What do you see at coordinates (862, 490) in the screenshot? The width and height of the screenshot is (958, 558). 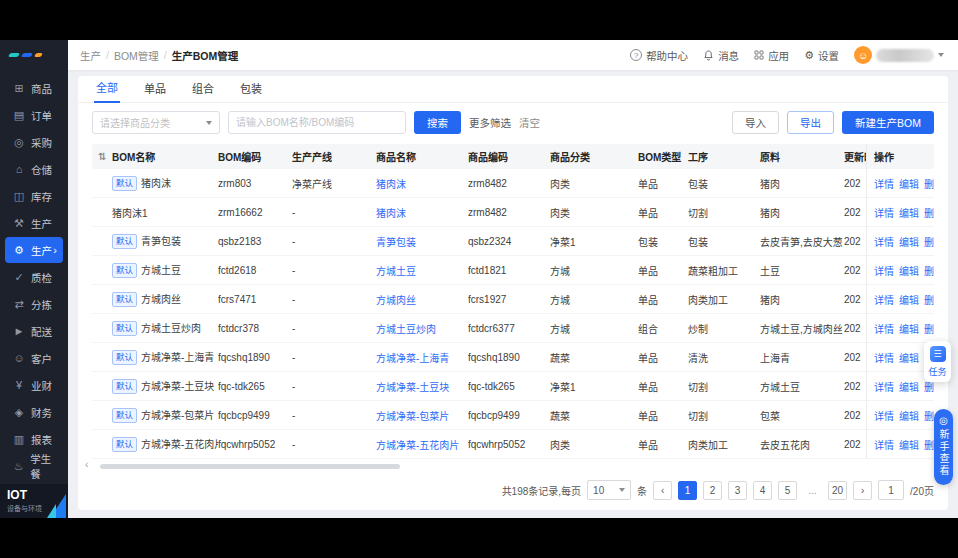 I see `next-page-button: ›` at bounding box center [862, 490].